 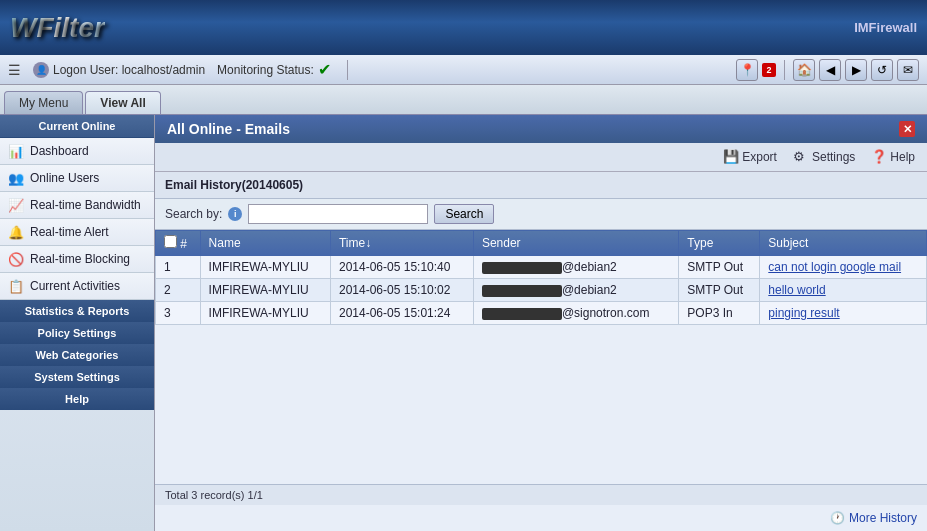 What do you see at coordinates (178, 314) in the screenshot?
I see `cell-num: 3` at bounding box center [178, 314].